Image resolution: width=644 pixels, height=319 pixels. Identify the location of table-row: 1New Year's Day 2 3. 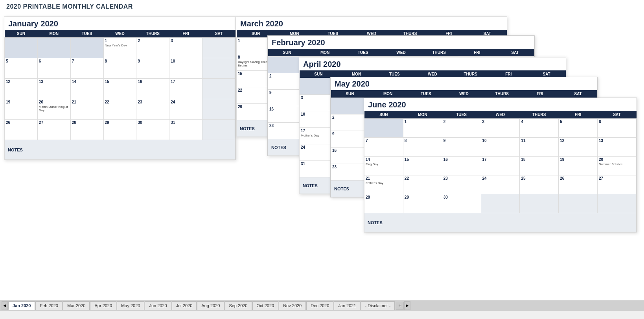
(120, 48).